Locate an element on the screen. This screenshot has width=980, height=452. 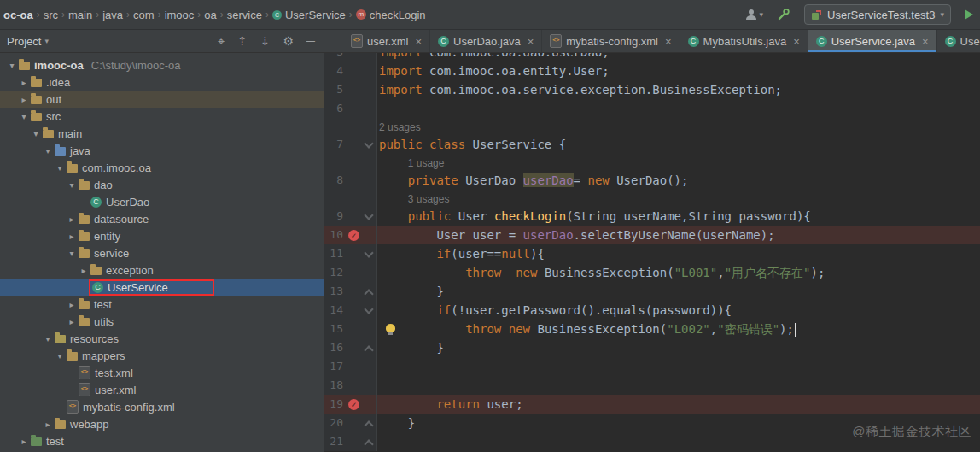
code-text: User user = userDao.selectByUserName(use… is located at coordinates (679, 235).